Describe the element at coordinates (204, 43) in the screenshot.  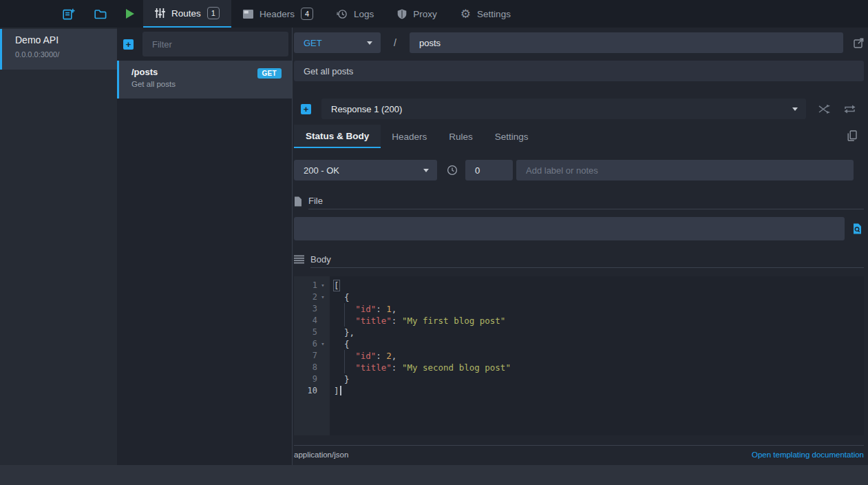
I see `routes-toolbar: +` at that location.